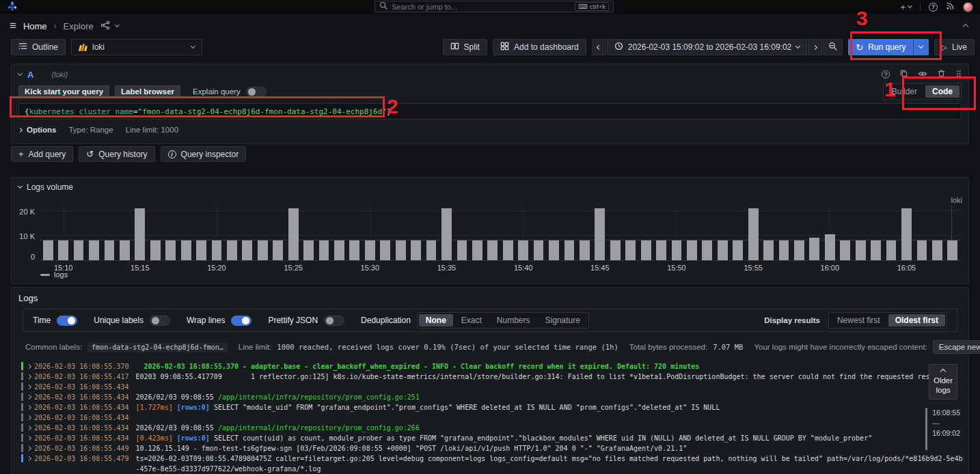 This screenshot has width=980, height=474. What do you see at coordinates (116, 154) in the screenshot?
I see `query-history-button: ↺Query history` at bounding box center [116, 154].